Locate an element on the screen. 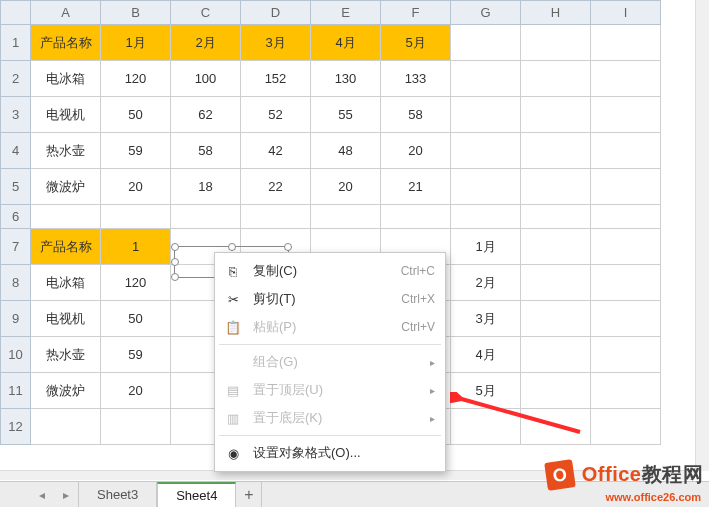 The image size is (709, 507). row-header: 5 is located at coordinates (16, 187).